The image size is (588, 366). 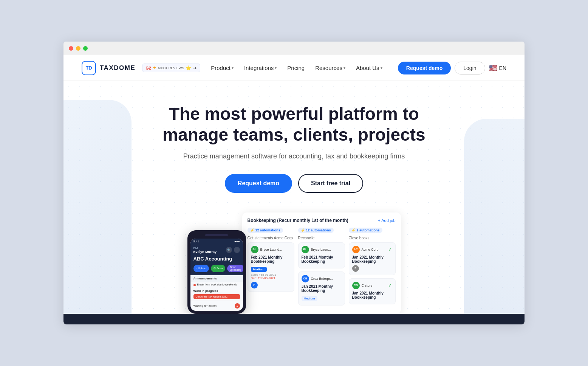 I want to click on card-name: C store, so click(x=367, y=285).